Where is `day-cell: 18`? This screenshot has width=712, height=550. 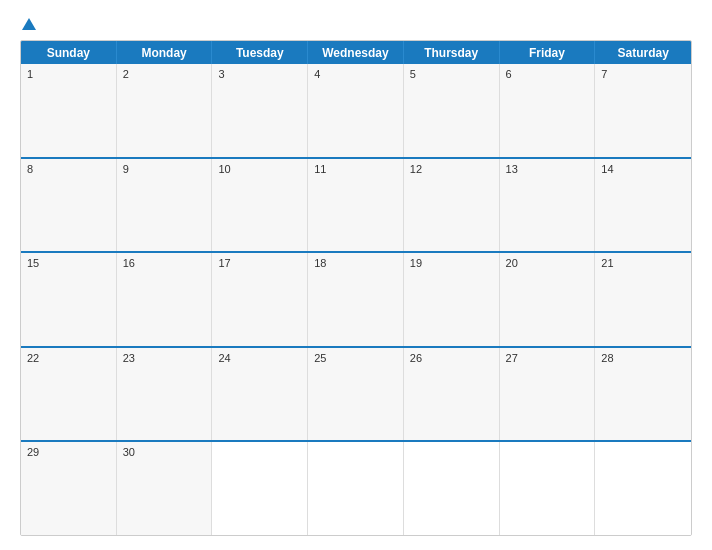
day-cell: 18 is located at coordinates (356, 300).